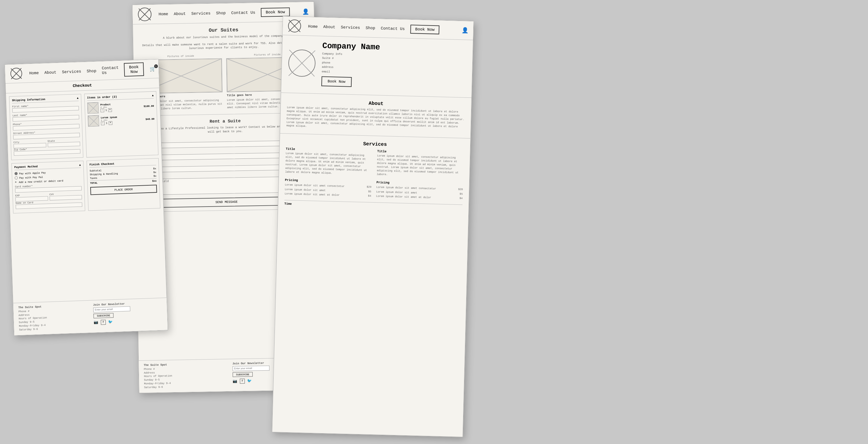 Image resolution: width=868 pixels, height=444 pixels. Describe the element at coordinates (329, 164) in the screenshot. I see `services-col1-text: Lorem ipsum dolor sit amet, consectetur …` at that location.